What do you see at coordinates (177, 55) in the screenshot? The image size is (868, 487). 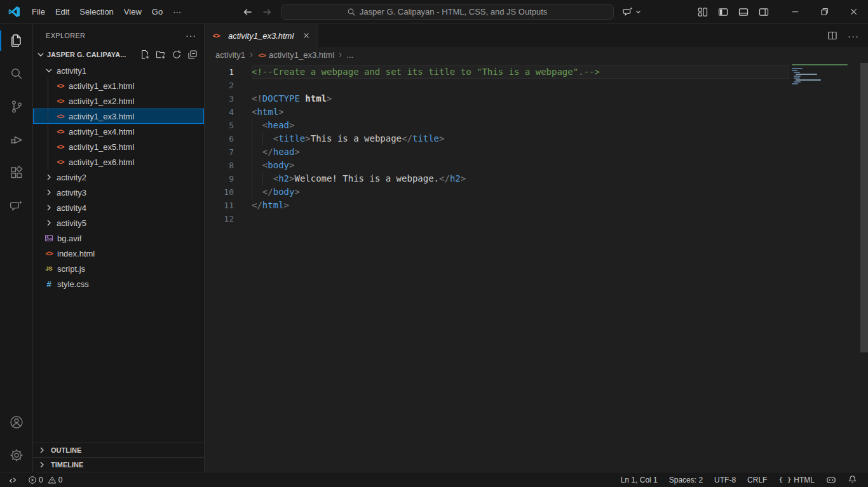 I see `refresh-icon` at bounding box center [177, 55].